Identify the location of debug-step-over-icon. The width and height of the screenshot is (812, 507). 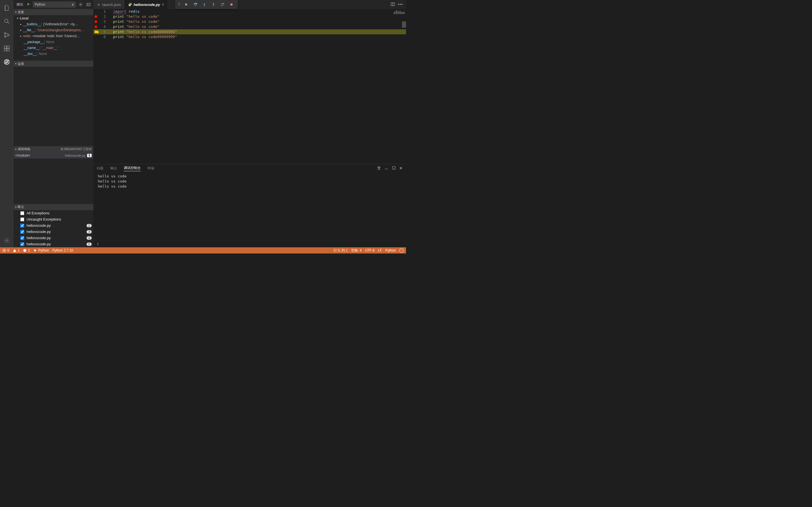
(195, 5).